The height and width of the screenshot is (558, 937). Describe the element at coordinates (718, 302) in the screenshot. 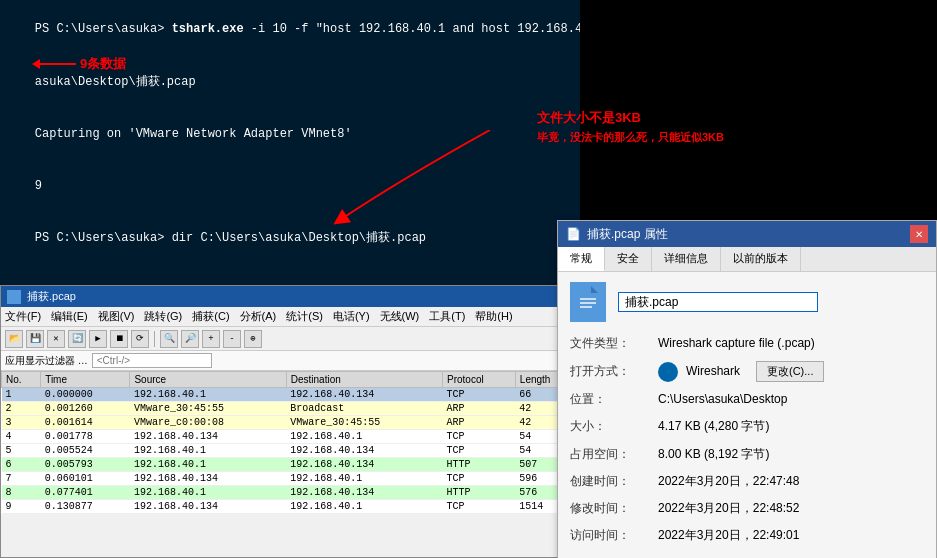

I see `filename-input` at that location.